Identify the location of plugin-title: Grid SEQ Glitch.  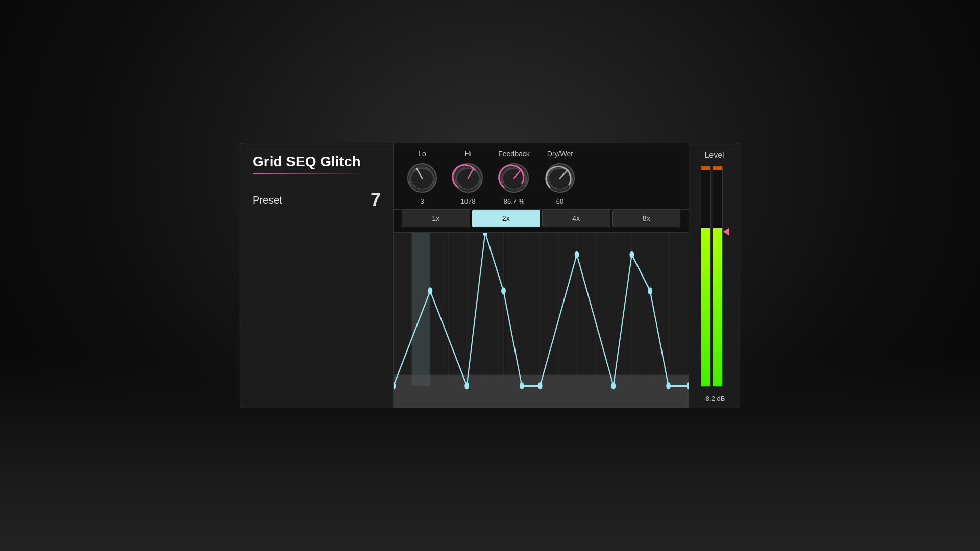
(316, 162).